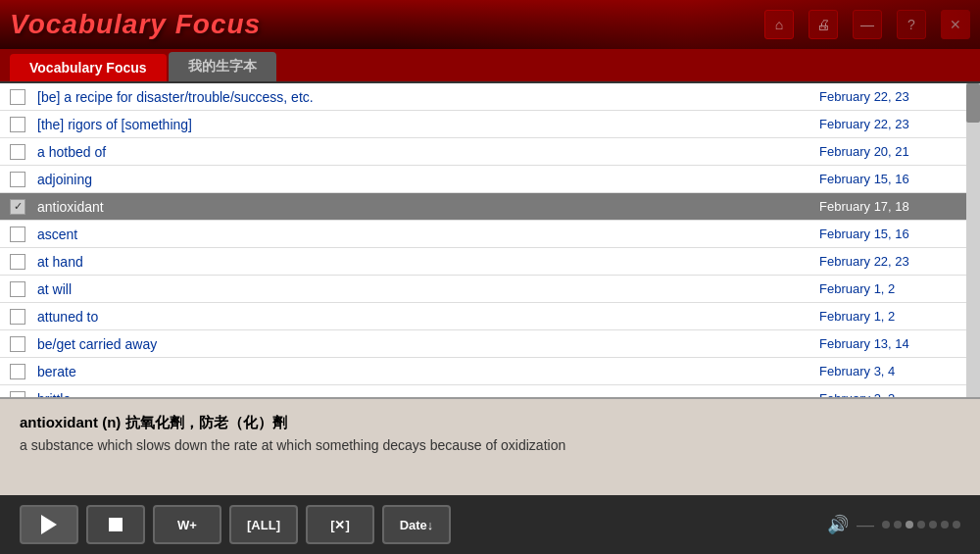 The image size is (980, 554). What do you see at coordinates (18, 207) in the screenshot?
I see `checkbox-4: ✓` at bounding box center [18, 207].